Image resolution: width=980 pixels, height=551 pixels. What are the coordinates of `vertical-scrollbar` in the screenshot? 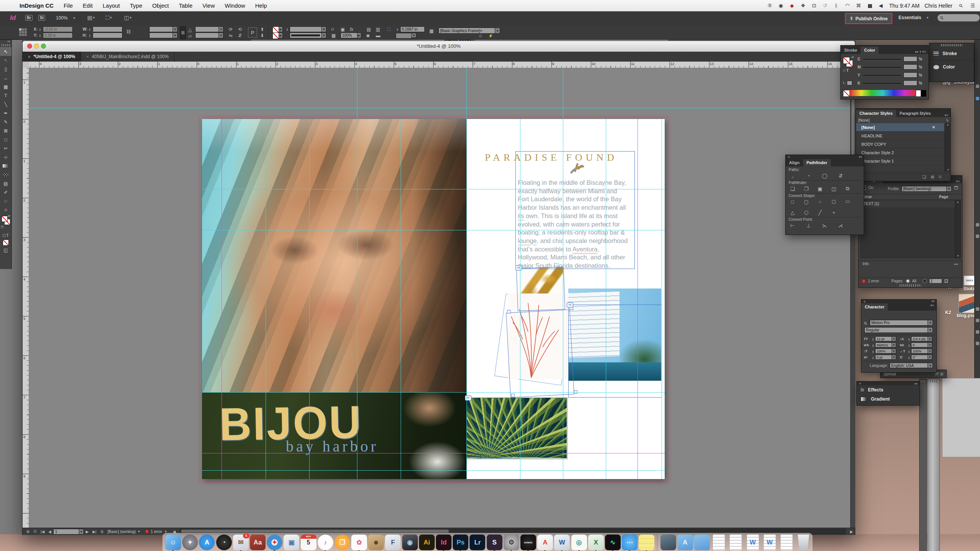 It's located at (853, 298).